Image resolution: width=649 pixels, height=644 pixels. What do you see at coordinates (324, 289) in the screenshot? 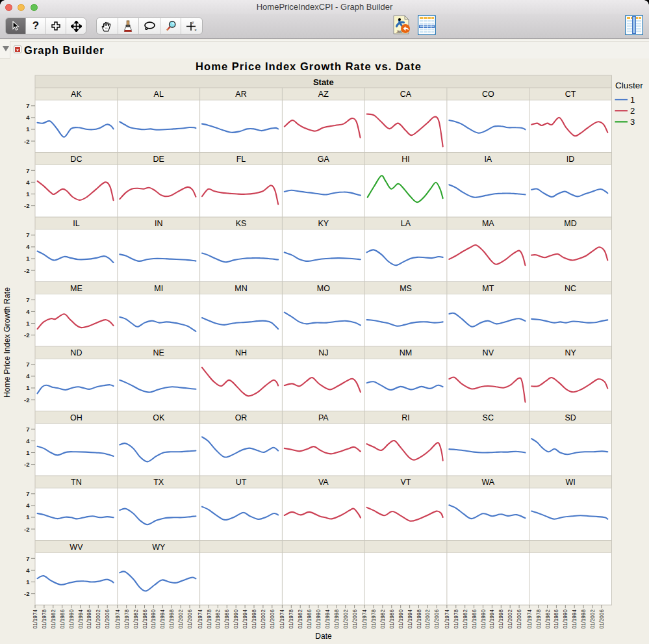
I see `svg-text: MO` at bounding box center [324, 289].